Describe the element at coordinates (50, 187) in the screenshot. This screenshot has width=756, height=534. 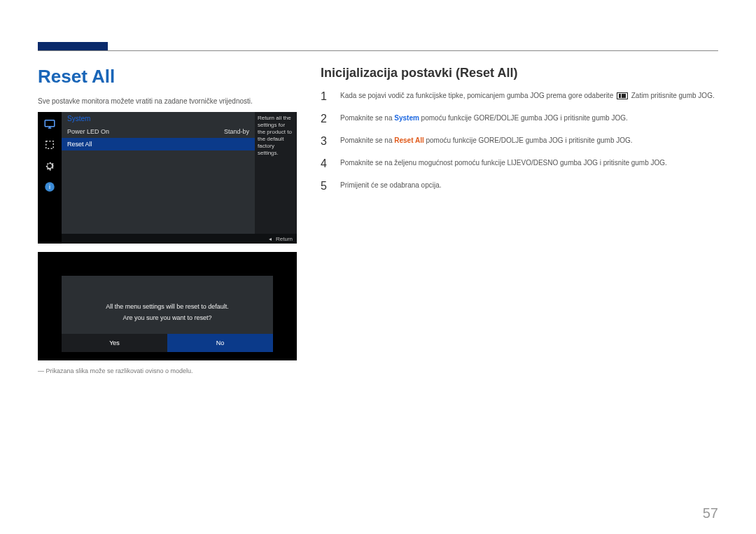
I see `svg-text: i` at that location.